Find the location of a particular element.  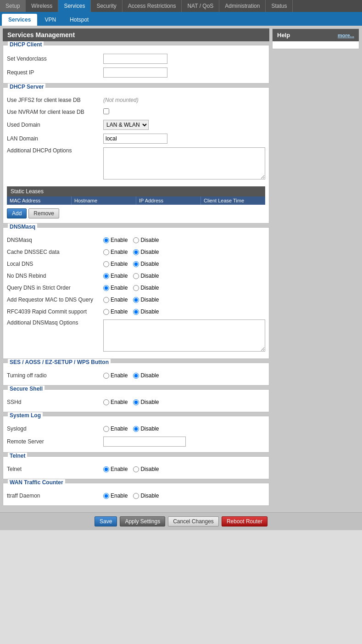

local-dns-row: Local DNS Enable Disable is located at coordinates (136, 264).